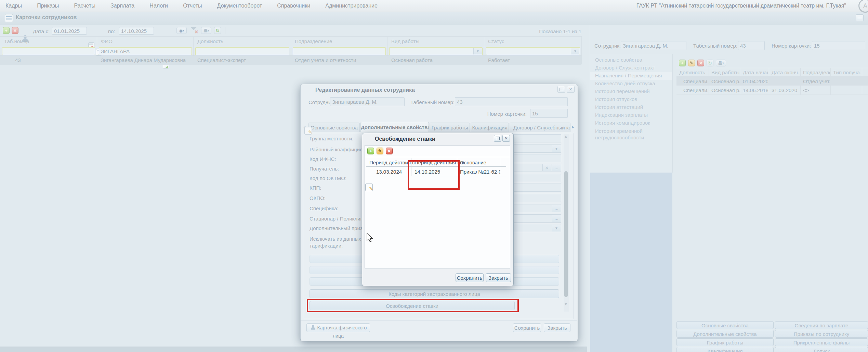 The width and height of the screenshot is (868, 352). Describe the element at coordinates (405, 139) in the screenshot. I see `exemption-dialog-title: Освобождение ставки` at that location.